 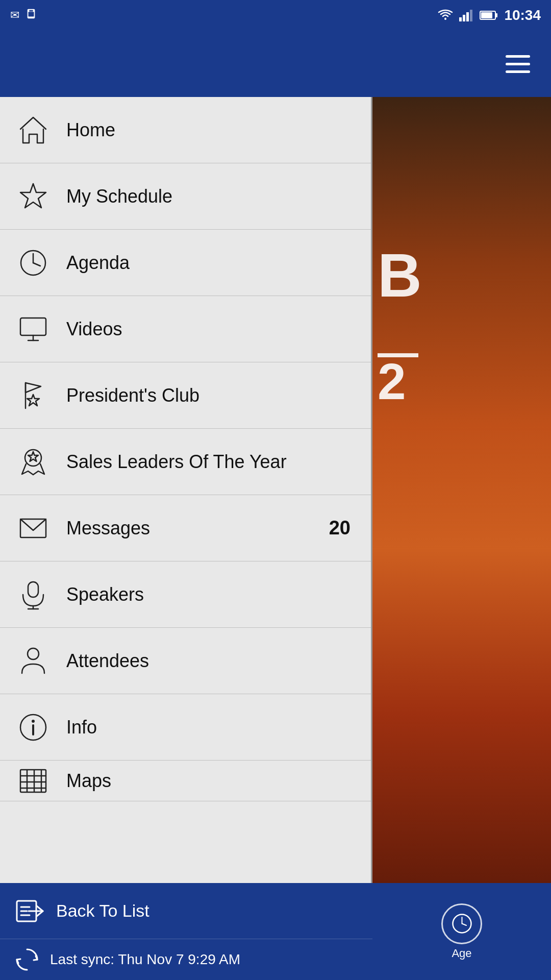 I want to click on status-bar: ✉, so click(x=276, y=15).